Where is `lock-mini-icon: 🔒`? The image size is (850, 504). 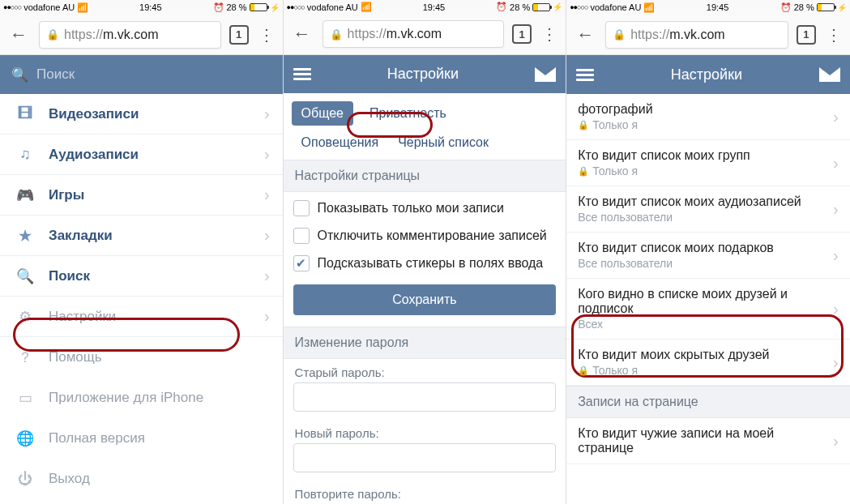
lock-mini-icon: 🔒 is located at coordinates (583, 172).